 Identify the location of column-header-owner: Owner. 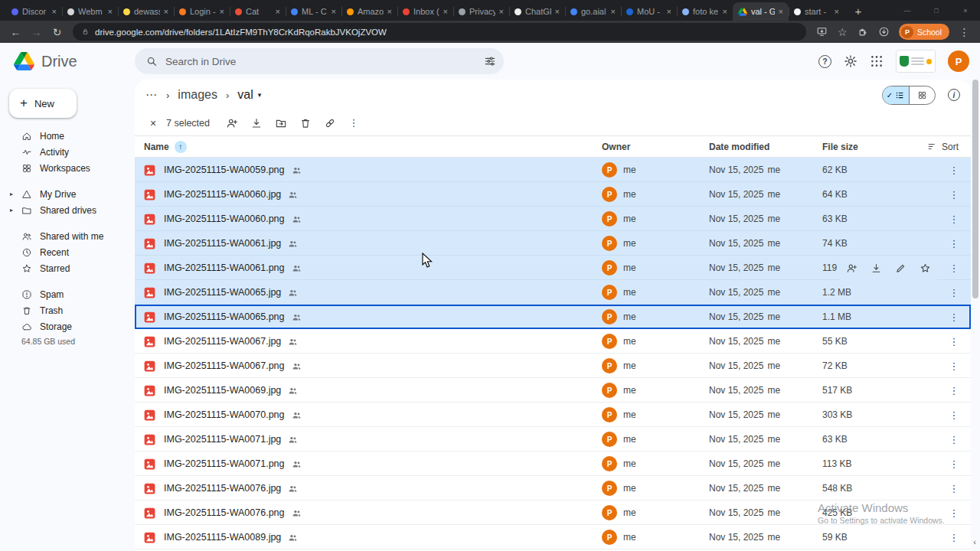
(655, 147).